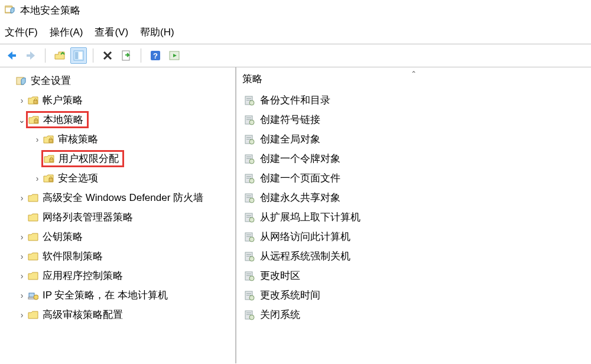  Describe the element at coordinates (83, 314) in the screenshot. I see `tree-label: 高级审核策略配置` at that location.